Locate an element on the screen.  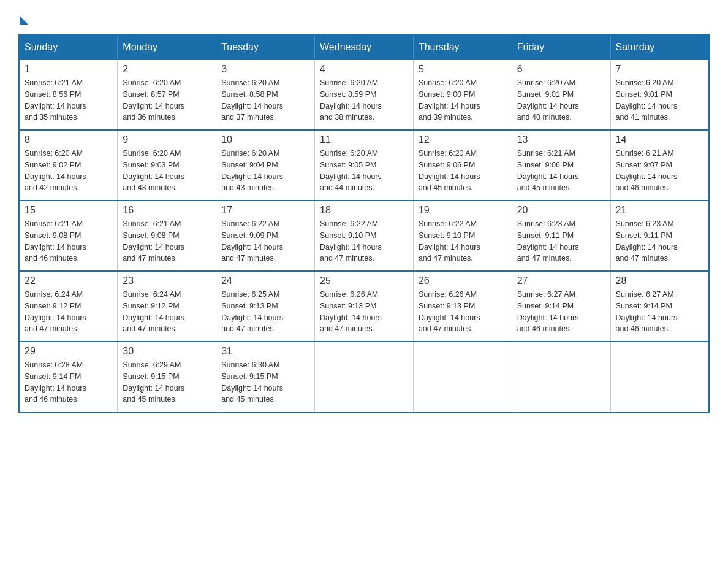
day-number: 7 is located at coordinates (659, 69).